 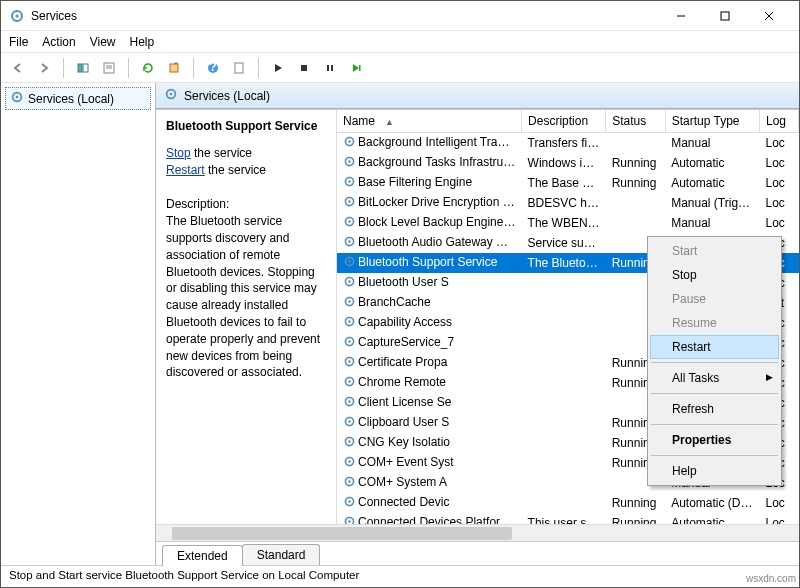 What do you see at coordinates (771, 578) in the screenshot?
I see `watermark: wsxdn.com` at bounding box center [771, 578].